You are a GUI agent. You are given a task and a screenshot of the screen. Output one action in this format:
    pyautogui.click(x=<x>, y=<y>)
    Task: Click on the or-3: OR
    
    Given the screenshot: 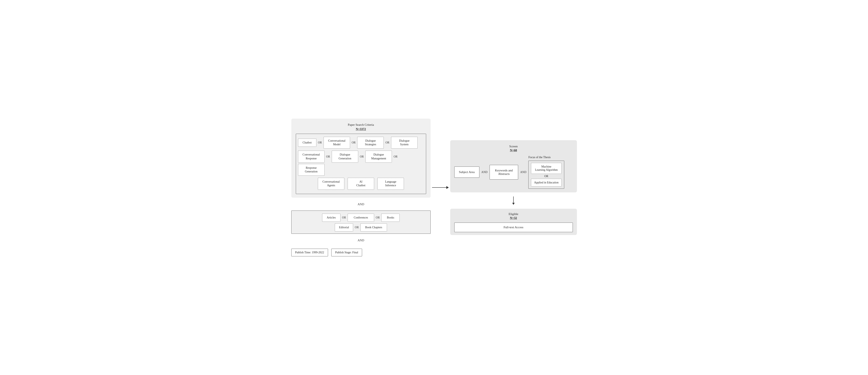 What is the action you would take?
    pyautogui.click(x=387, y=143)
    